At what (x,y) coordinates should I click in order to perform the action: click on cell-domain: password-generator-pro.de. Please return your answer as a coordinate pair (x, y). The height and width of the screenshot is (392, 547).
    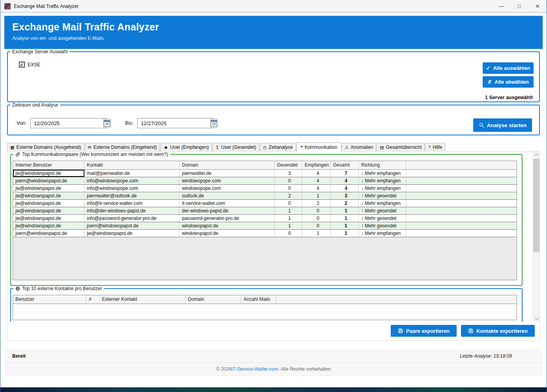
    Looking at the image, I should click on (227, 218).